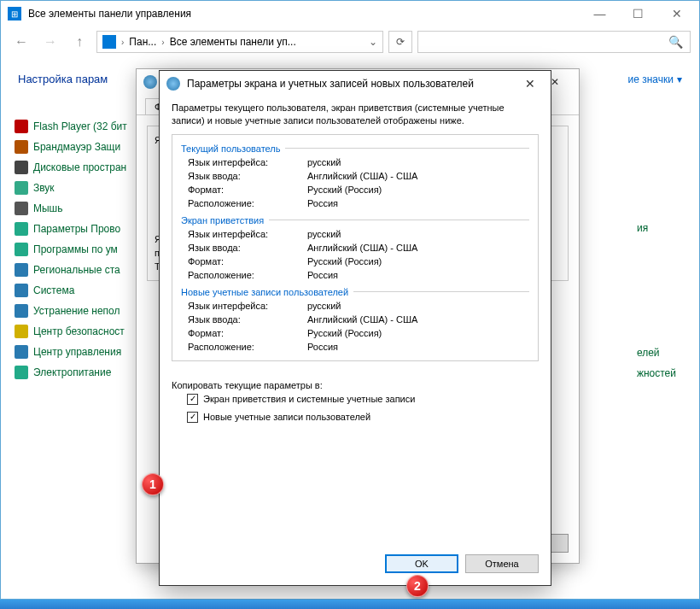  I want to click on control-panel-item: Параметры Прово, so click(85, 229).